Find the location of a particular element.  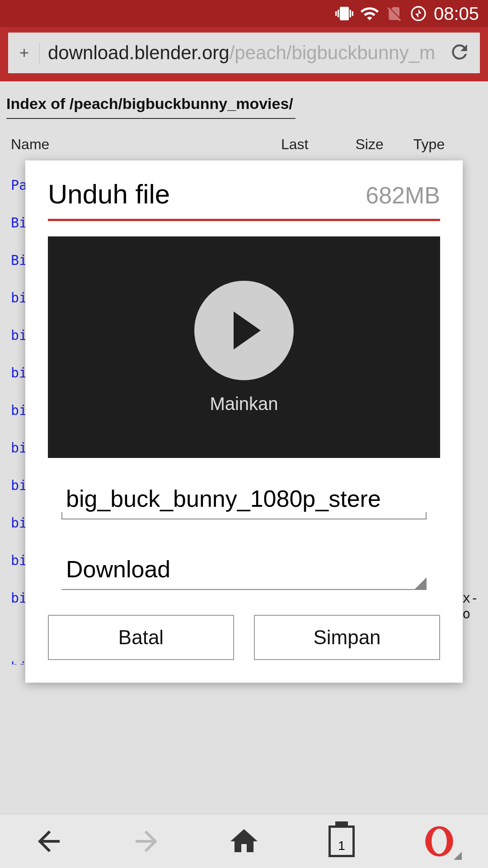

tab-count: 1 is located at coordinates (342, 846).